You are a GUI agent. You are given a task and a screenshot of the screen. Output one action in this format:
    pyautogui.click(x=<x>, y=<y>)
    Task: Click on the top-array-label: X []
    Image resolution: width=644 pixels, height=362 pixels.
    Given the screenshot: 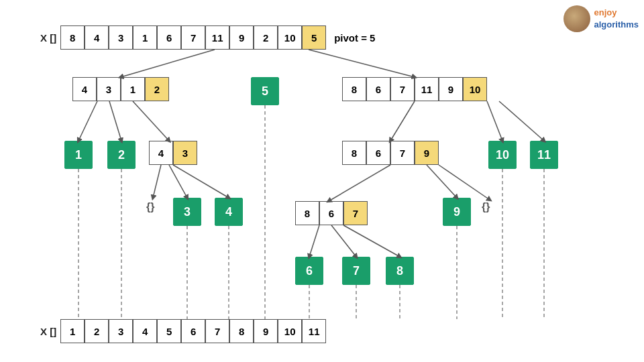 What is the action you would take?
    pyautogui.click(x=48, y=38)
    